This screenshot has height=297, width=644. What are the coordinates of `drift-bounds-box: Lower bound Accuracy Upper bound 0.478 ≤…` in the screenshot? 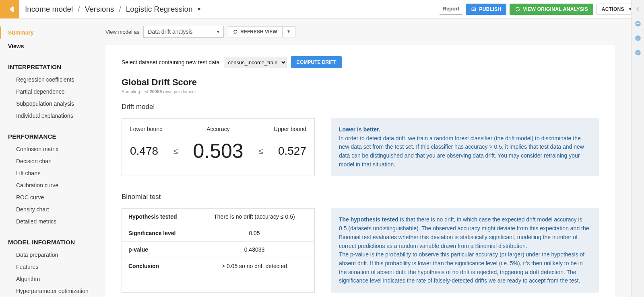 It's located at (218, 147).